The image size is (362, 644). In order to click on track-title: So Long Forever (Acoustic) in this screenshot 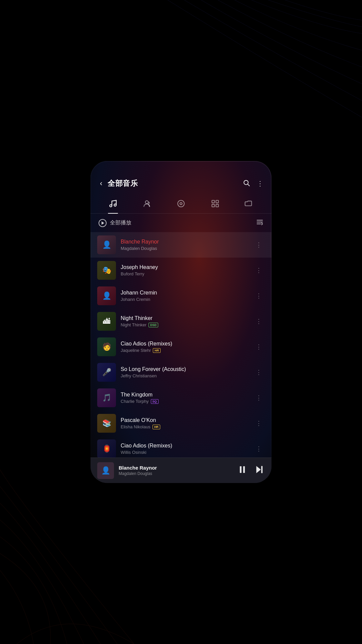, I will do `click(184, 369)`.